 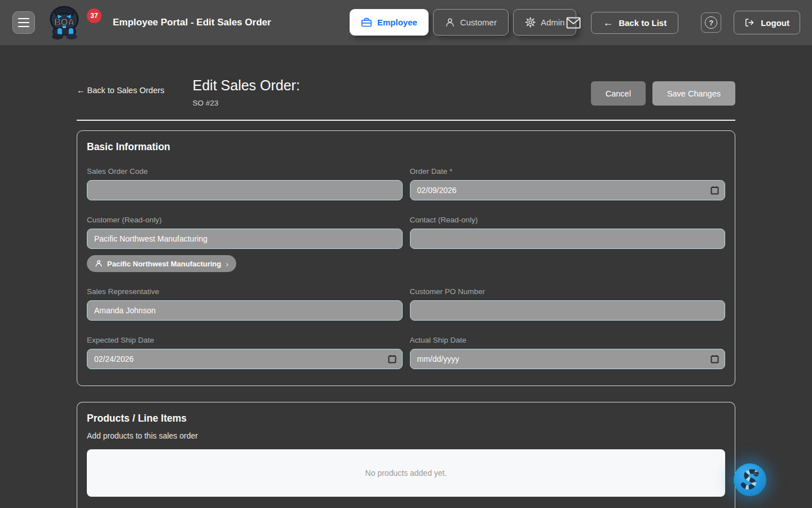 I want to click on logout-label: Logout, so click(x=775, y=23).